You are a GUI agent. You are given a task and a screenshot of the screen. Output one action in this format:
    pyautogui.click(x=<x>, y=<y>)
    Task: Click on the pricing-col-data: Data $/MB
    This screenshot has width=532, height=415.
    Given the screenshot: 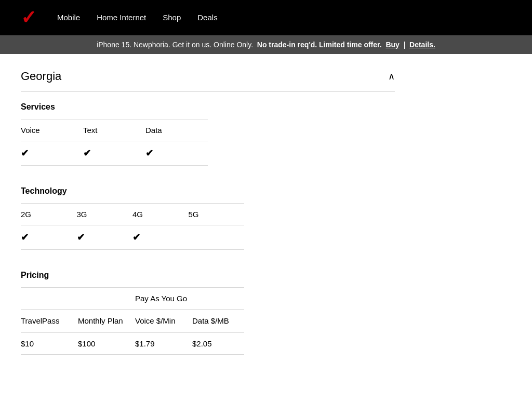 What is the action you would take?
    pyautogui.click(x=218, y=321)
    